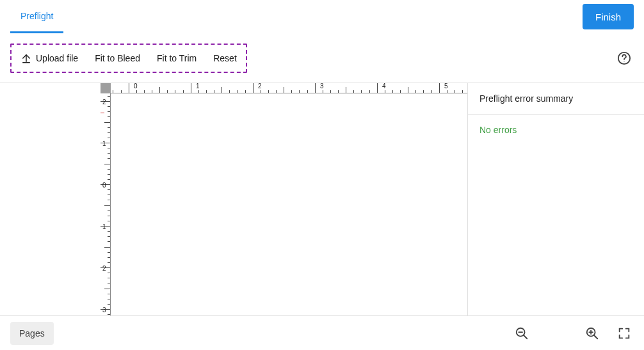 The width and height of the screenshot is (644, 350). What do you see at coordinates (177, 58) in the screenshot?
I see `fit-to-trim-label: Fit to Trim` at bounding box center [177, 58].